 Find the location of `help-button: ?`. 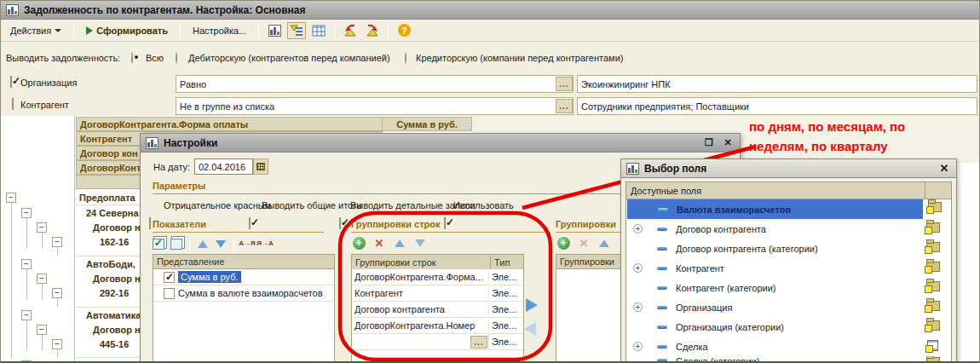

help-button: ? is located at coordinates (404, 31).